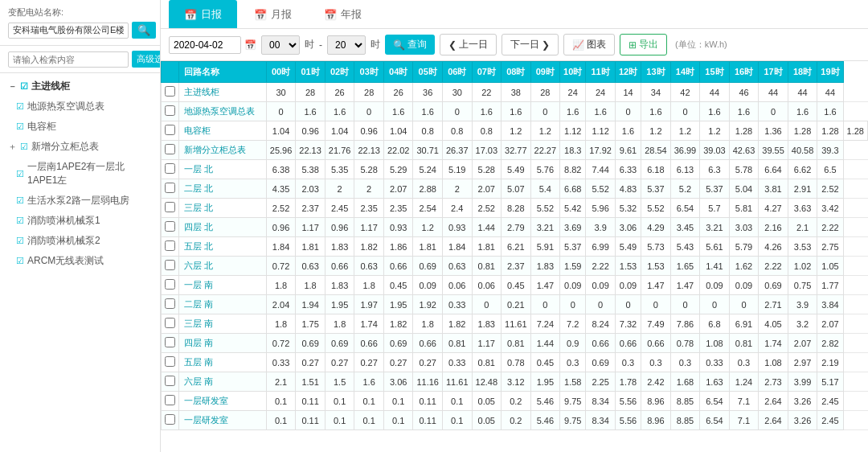  I want to click on row-name: 一层研发室, so click(223, 421).